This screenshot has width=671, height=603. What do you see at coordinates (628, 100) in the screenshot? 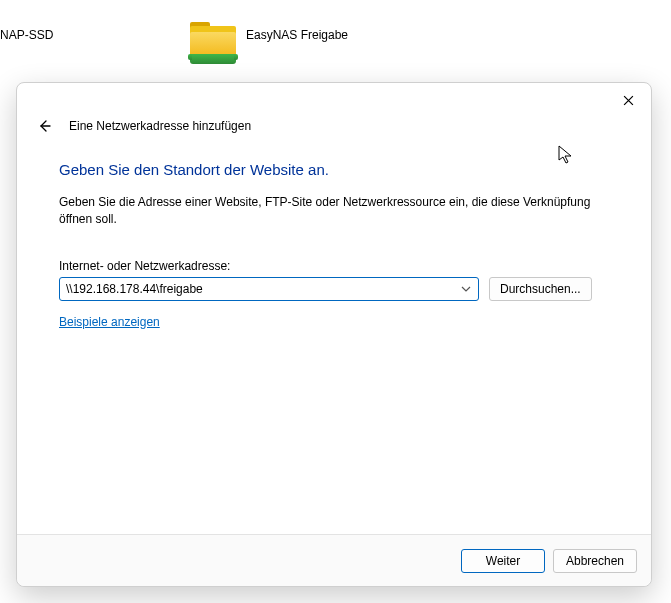
I see `close-button` at bounding box center [628, 100].